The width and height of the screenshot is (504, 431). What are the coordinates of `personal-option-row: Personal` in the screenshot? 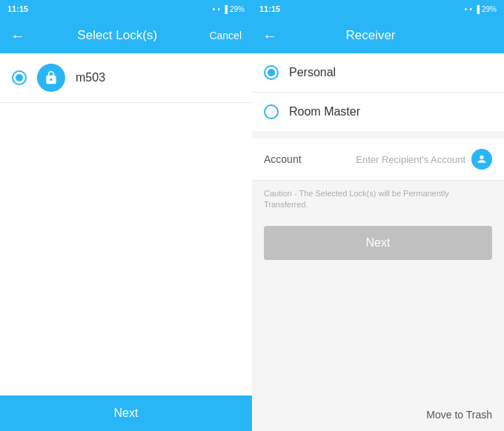 It's located at (378, 73).